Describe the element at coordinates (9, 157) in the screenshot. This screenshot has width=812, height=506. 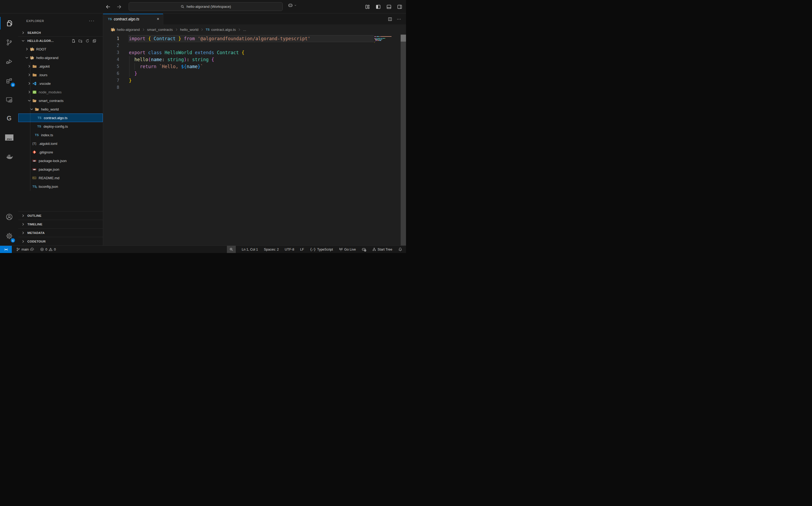
I see `activity-docker` at that location.